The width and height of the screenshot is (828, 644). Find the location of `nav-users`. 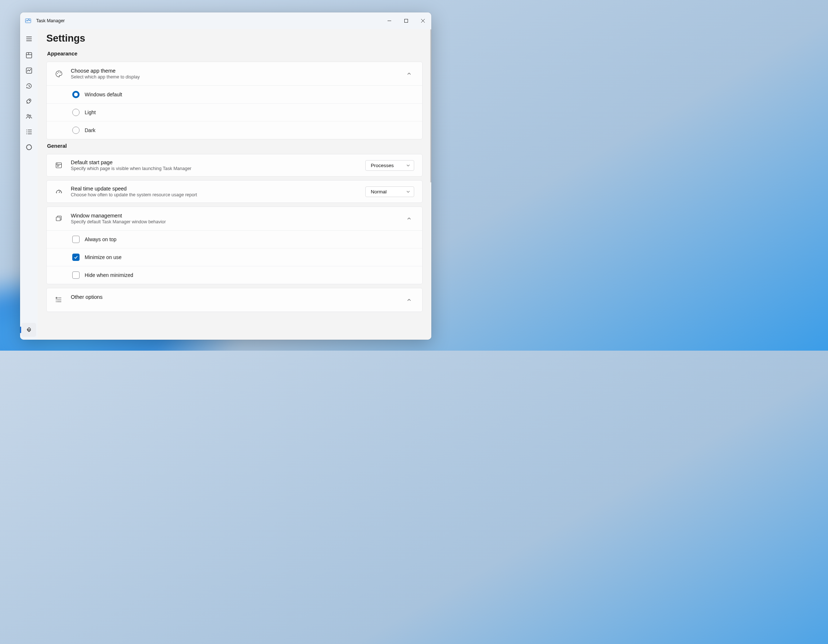

nav-users is located at coordinates (29, 116).